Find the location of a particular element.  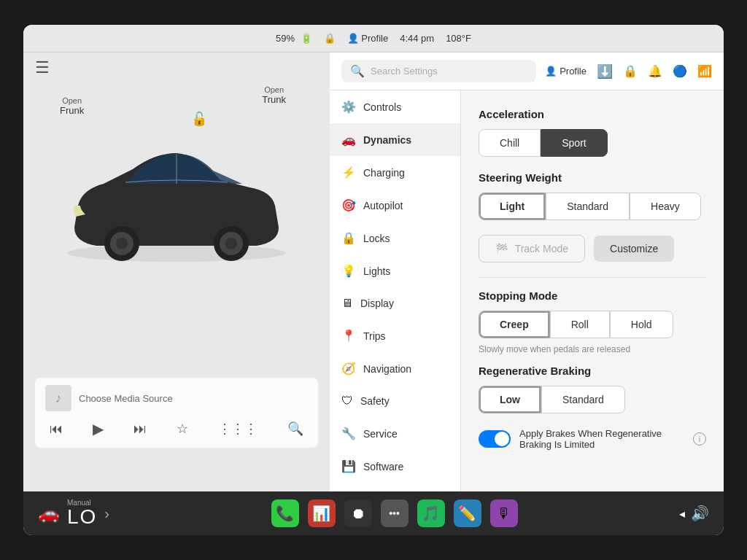

sidebar-item-display: 🖥 Display is located at coordinates (395, 303).